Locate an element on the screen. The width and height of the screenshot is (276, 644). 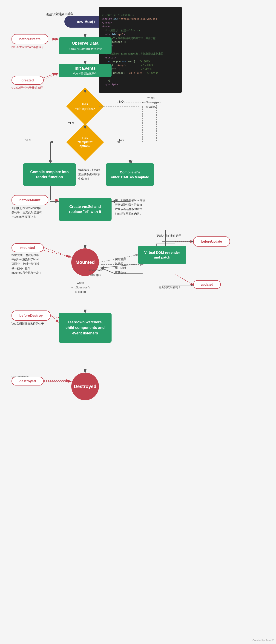
compile-label: 编译模板，把data里面的数据和模板生成html is located at coordinates (89, 174).